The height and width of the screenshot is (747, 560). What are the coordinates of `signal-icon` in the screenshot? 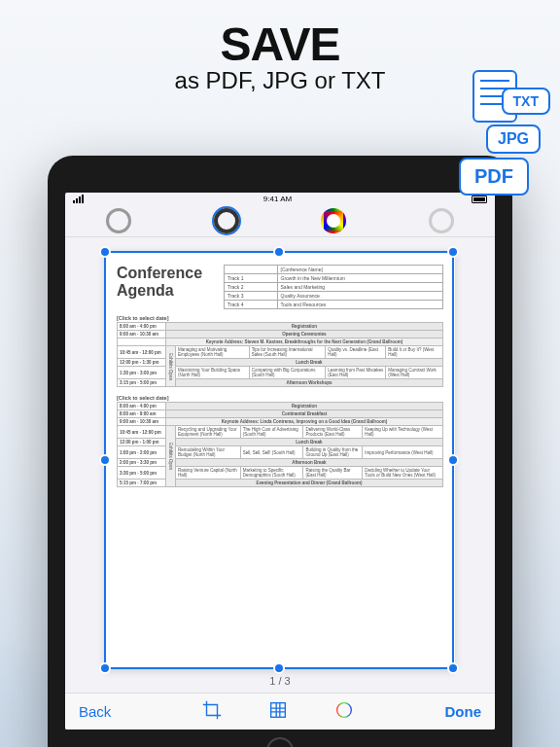 It's located at (78, 198).